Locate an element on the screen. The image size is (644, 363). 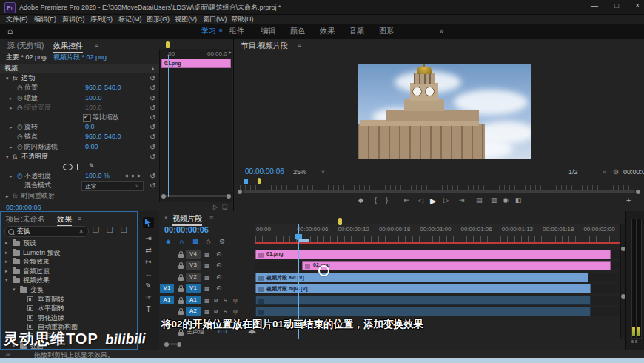
tab-sequence: 视频片段 is located at coordinates (187, 219).